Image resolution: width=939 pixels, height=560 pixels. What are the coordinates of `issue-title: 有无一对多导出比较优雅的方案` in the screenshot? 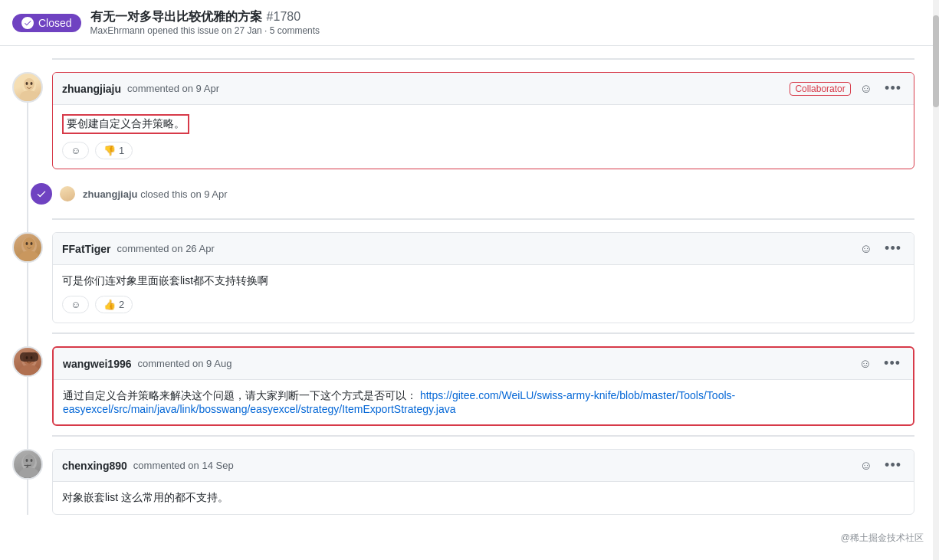 It's located at (176, 17).